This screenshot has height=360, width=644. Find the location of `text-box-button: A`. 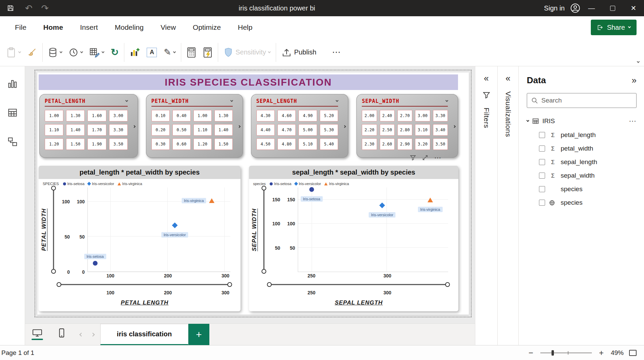

text-box-button: A is located at coordinates (152, 52).